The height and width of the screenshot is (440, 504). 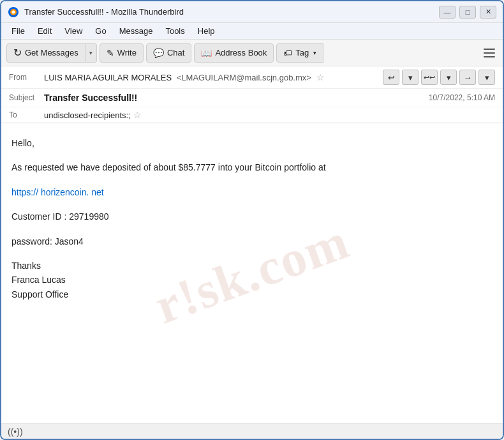 What do you see at coordinates (241, 52) in the screenshot?
I see `address-book-label: Address Book` at bounding box center [241, 52].